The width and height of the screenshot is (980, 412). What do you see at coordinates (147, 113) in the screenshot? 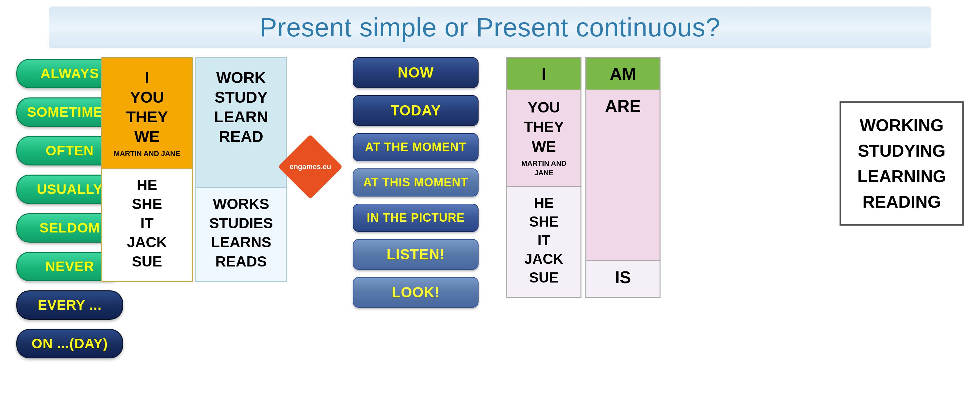
I see `pronoun-box-top: IYOUTHEYWE MARTIN AND JANE` at bounding box center [147, 113].